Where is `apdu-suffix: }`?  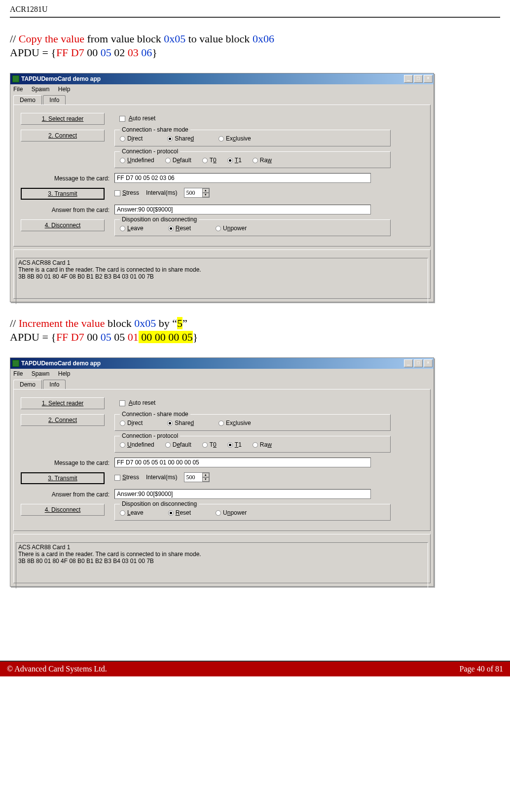 apdu-suffix: } is located at coordinates (155, 52).